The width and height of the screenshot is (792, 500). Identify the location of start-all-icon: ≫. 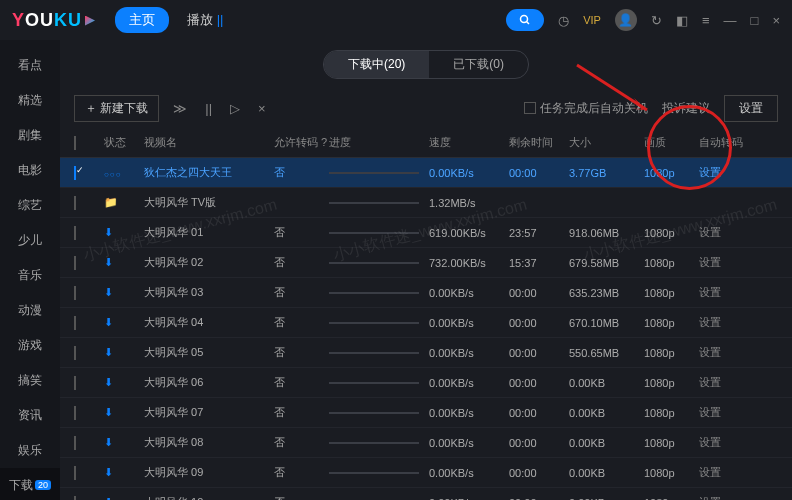
(180, 108).